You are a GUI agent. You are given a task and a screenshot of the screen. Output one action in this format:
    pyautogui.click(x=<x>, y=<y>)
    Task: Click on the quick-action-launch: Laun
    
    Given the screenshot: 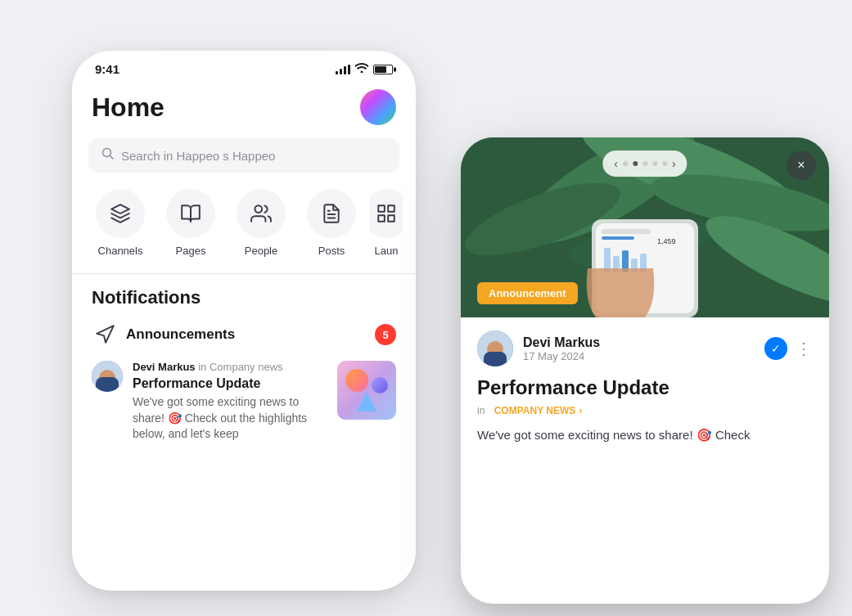 What is the action you would take?
    pyautogui.click(x=386, y=223)
    